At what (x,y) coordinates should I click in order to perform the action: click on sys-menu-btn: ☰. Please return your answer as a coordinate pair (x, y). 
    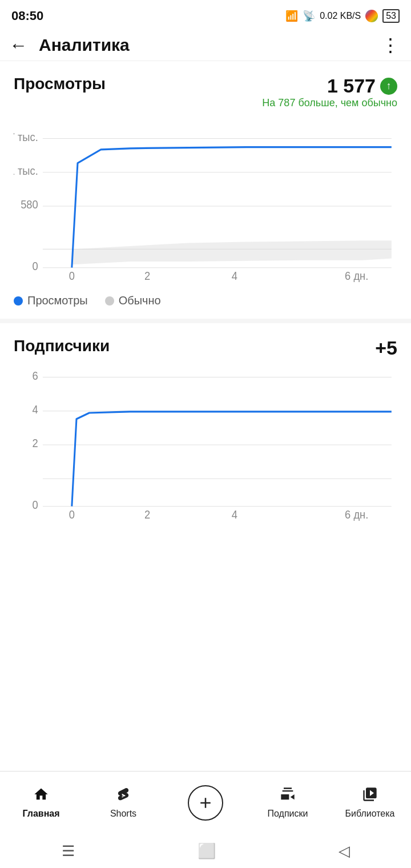
    Looking at the image, I should click on (68, 851).